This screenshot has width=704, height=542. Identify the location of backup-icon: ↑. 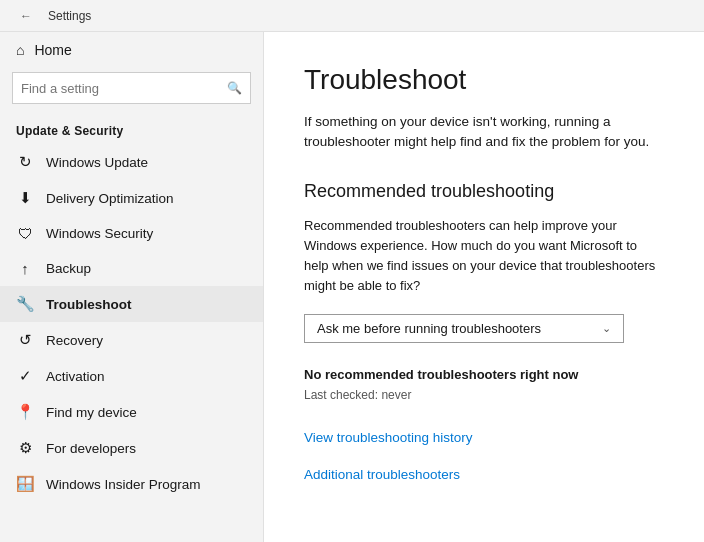
(25, 268).